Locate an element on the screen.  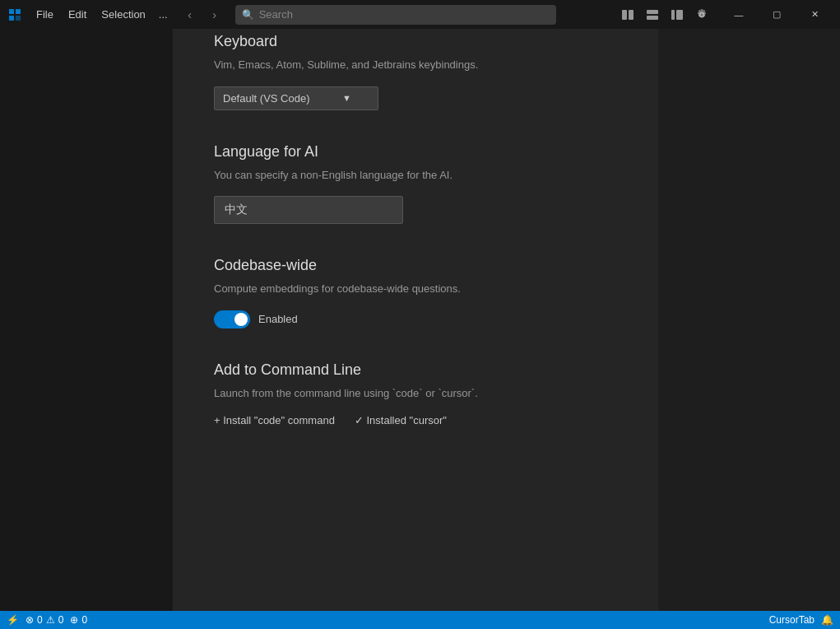
keyboard-title: Keyboard is located at coordinates (415, 41).